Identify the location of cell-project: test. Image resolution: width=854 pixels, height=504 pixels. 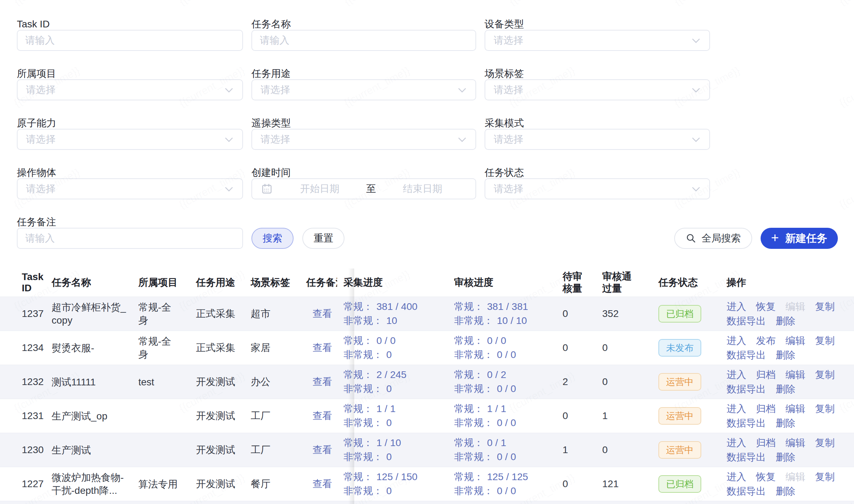
(160, 382).